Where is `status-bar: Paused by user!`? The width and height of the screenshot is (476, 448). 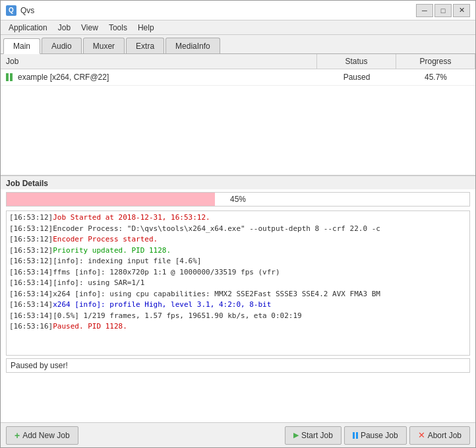 status-bar: Paused by user! is located at coordinates (238, 366).